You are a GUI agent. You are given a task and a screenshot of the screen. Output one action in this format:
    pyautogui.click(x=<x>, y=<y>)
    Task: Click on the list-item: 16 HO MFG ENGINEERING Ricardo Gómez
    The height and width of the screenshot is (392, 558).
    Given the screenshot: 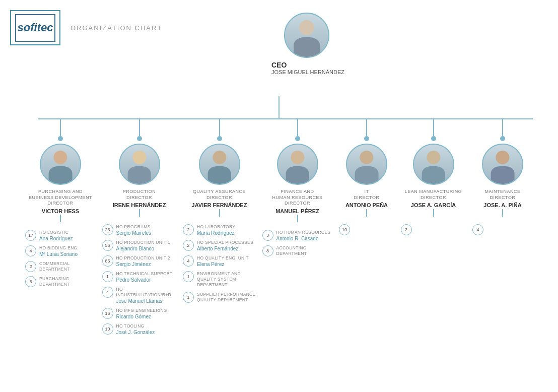 What is the action you would take?
    pyautogui.click(x=140, y=313)
    